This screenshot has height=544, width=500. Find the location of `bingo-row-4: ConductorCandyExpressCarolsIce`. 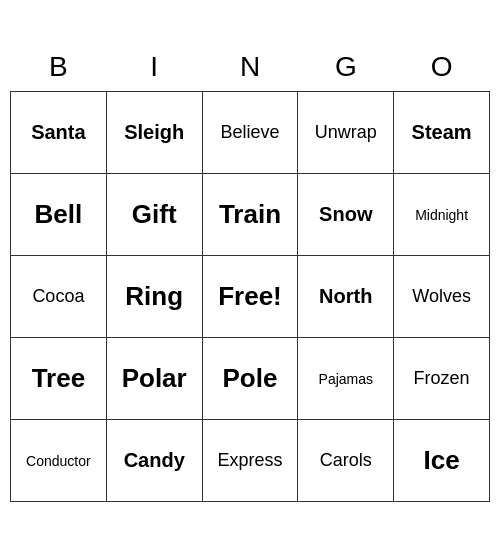

bingo-row-4: ConductorCandyExpressCarolsIce is located at coordinates (250, 461).